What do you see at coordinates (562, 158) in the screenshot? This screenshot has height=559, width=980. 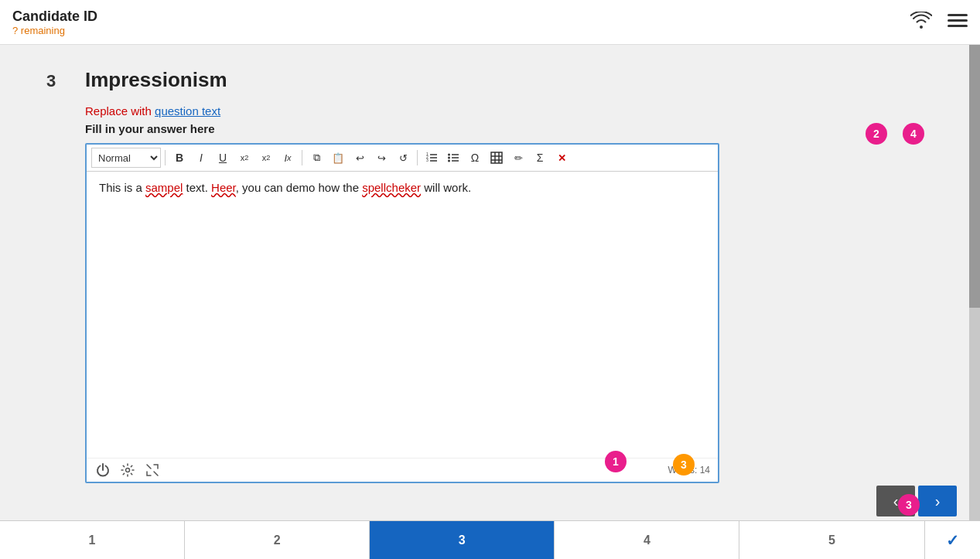 I see `close-button: ✕` at bounding box center [562, 158].